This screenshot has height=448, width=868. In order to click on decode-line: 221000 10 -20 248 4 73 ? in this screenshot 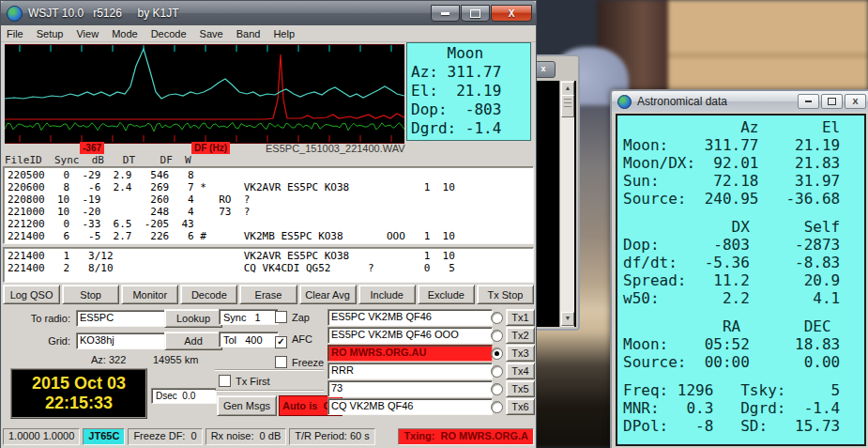, I will do `click(268, 212)`.